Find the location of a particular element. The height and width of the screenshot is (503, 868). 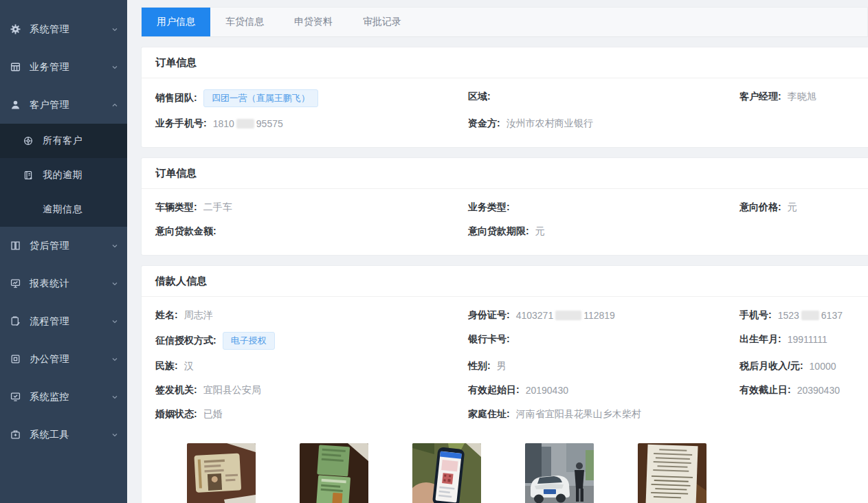

field-name: 姓名:周志洋 is located at coordinates (312, 315).